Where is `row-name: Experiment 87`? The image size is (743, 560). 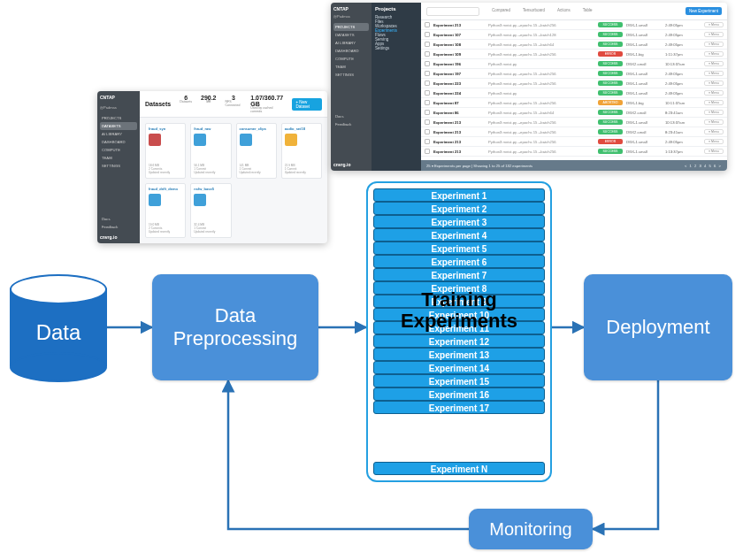
row-name: Experiment 87 is located at coordinates (459, 103).